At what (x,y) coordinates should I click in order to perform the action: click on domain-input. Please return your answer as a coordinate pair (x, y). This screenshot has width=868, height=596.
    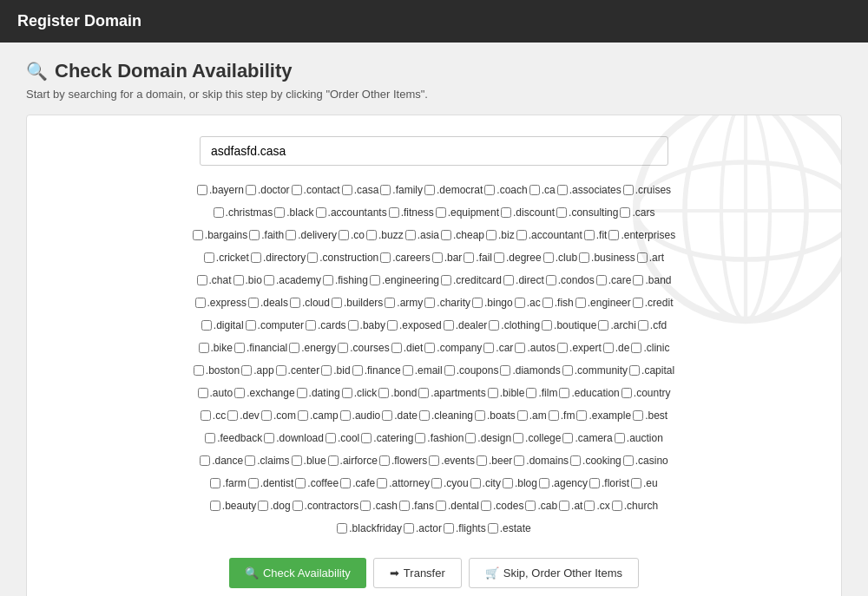
    Looking at the image, I should click on (434, 151).